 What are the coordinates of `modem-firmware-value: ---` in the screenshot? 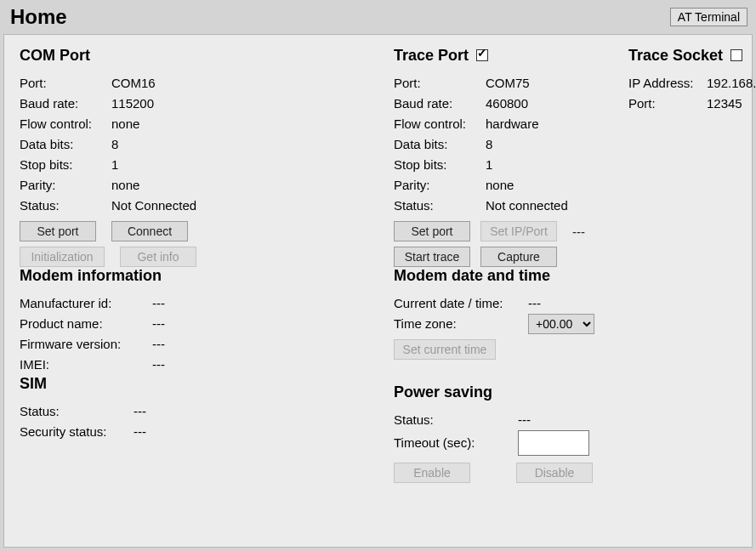 It's located at (158, 344).